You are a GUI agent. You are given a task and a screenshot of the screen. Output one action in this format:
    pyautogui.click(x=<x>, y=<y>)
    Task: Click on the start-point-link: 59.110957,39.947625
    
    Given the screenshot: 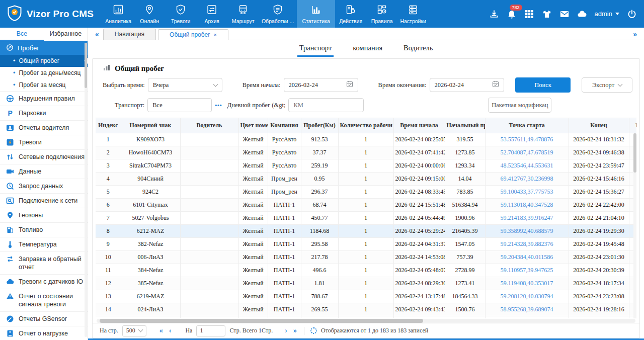 What is the action you would take?
    pyautogui.click(x=527, y=270)
    